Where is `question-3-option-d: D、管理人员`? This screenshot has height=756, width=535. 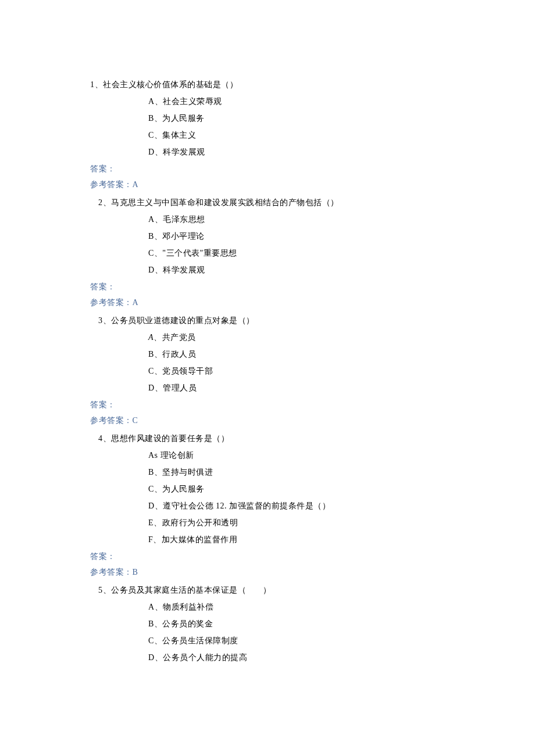
question-3-option-d: D、管理人员 is located at coordinates (297, 388).